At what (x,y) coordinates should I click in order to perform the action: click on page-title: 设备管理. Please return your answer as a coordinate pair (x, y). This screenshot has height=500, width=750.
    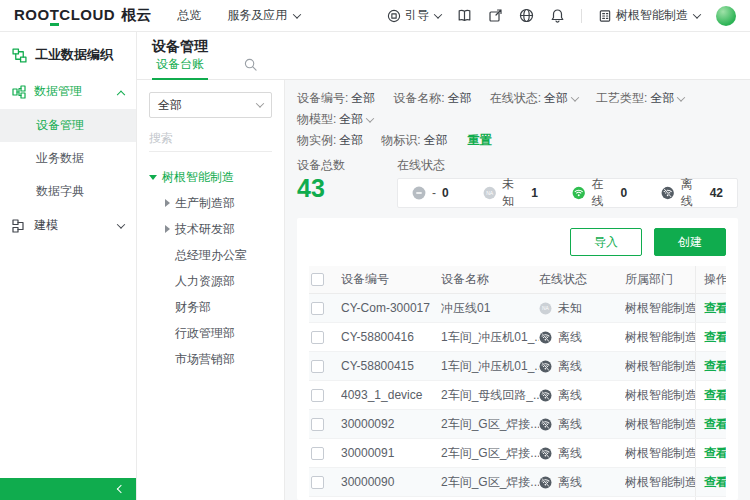
    Looking at the image, I should click on (444, 45).